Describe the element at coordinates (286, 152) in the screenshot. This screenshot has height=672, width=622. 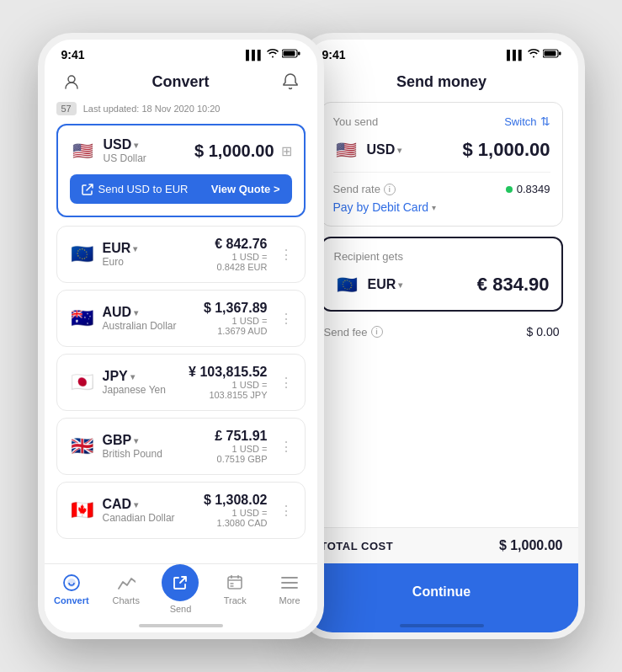
I see `calc-icon: ⊞` at that location.